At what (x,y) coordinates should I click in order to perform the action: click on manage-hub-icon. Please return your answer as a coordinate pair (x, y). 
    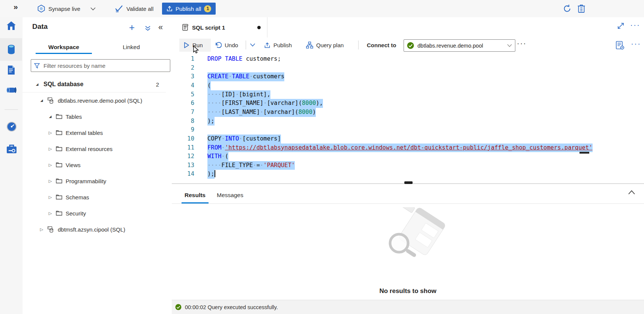
    Looking at the image, I should click on (11, 149).